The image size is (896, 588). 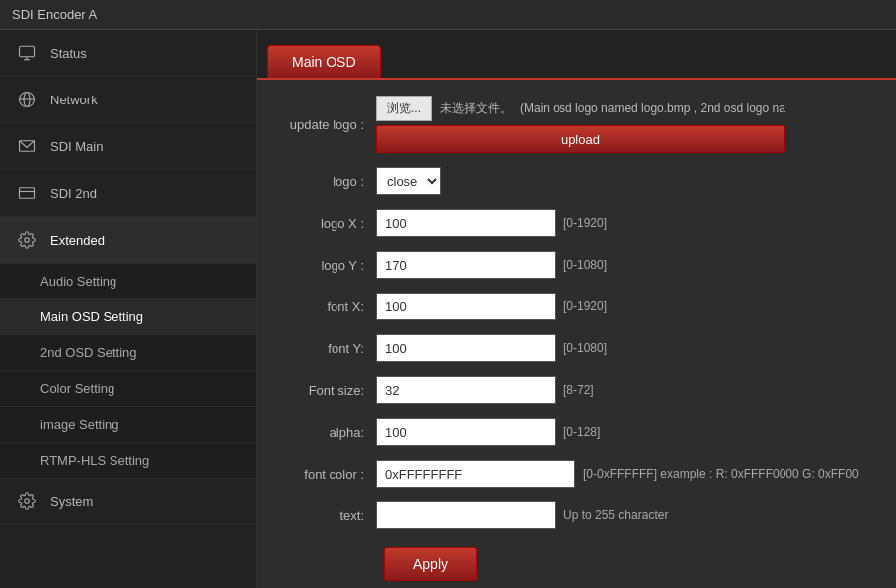 I want to click on monitor-icon, so click(x=27, y=53).